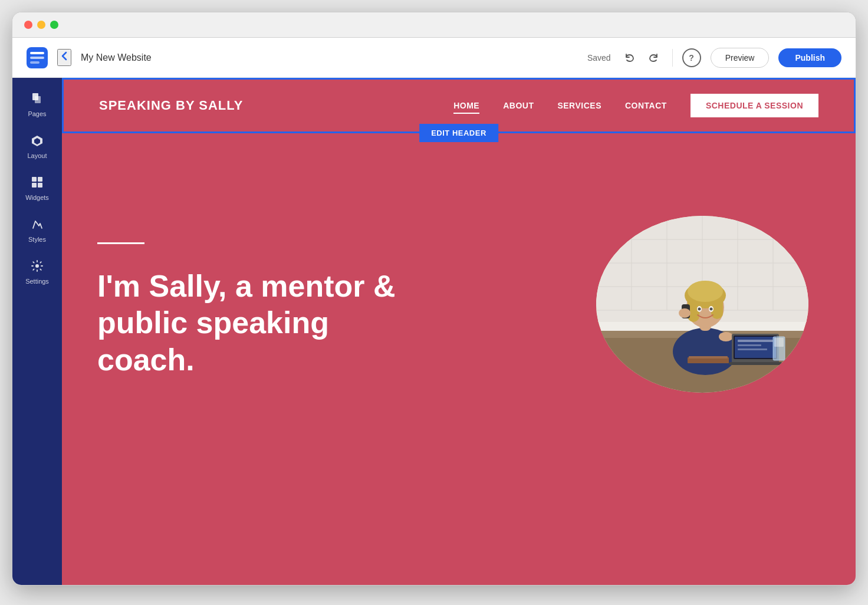  What do you see at coordinates (434, 58) in the screenshot?
I see `toolbar: My New Website Saved` at bounding box center [434, 58].